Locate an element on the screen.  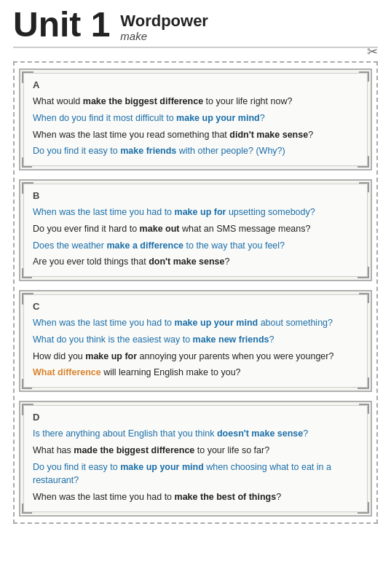
question-part: make is located at coordinates (198, 372).